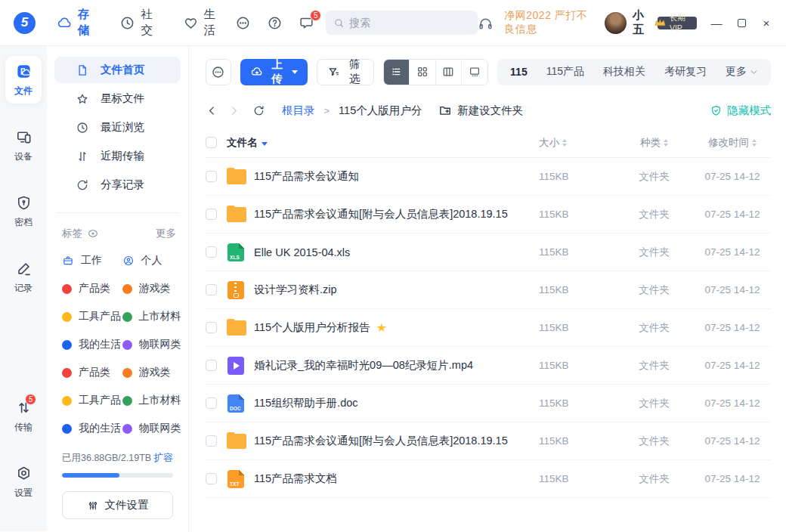 The height and width of the screenshot is (532, 786). What do you see at coordinates (23, 212) in the screenshot?
I see `rail-item-密档: 密档` at bounding box center [23, 212].